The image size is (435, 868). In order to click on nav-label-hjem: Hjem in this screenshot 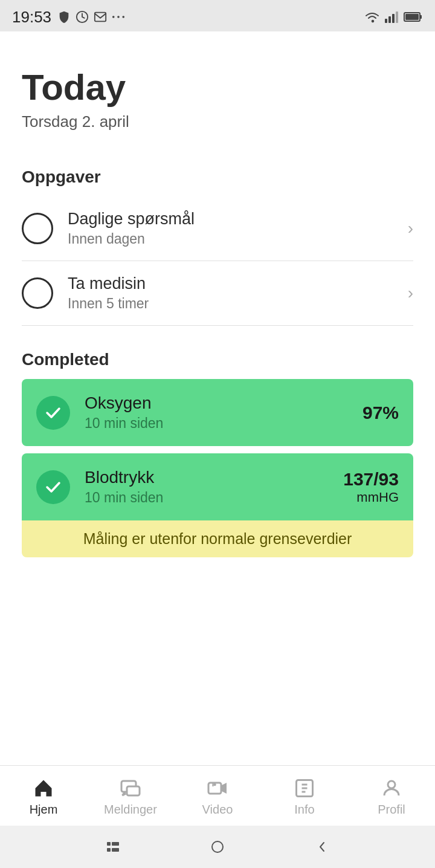, I will do `click(44, 810)`.